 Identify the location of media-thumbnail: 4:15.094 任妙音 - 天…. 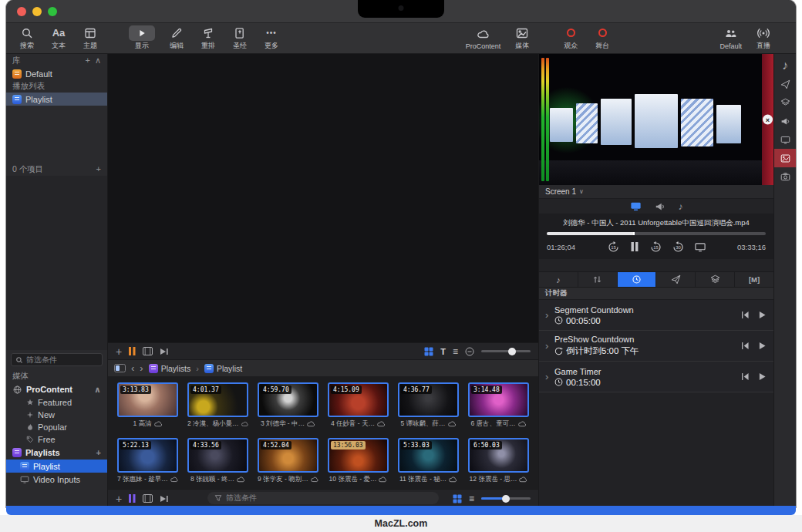
(358, 407).